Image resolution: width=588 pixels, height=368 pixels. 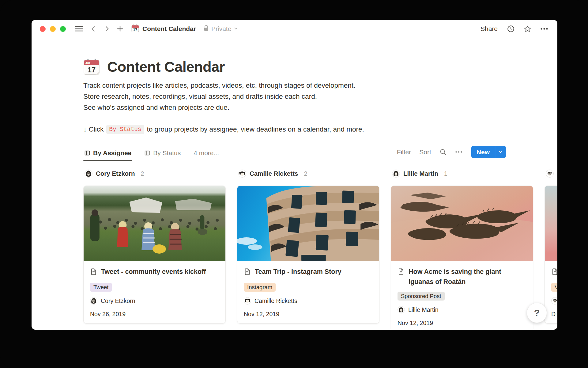 I want to click on card-partial: V D, so click(x=551, y=255).